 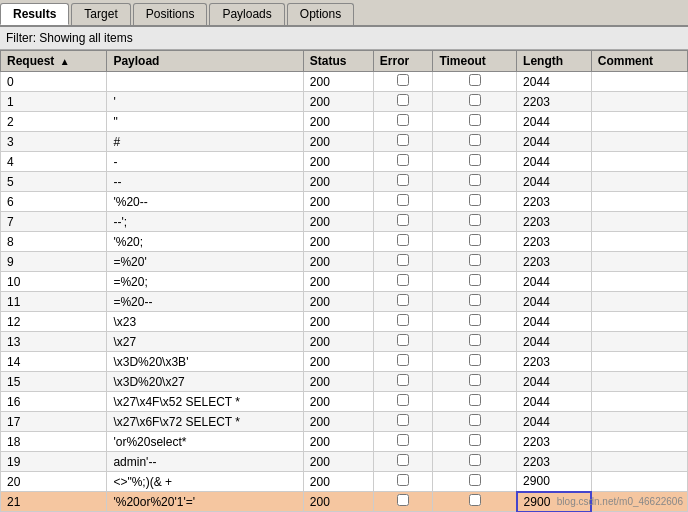 What do you see at coordinates (344, 182) in the screenshot?
I see `table-row: 5--2002044` at bounding box center [344, 182].